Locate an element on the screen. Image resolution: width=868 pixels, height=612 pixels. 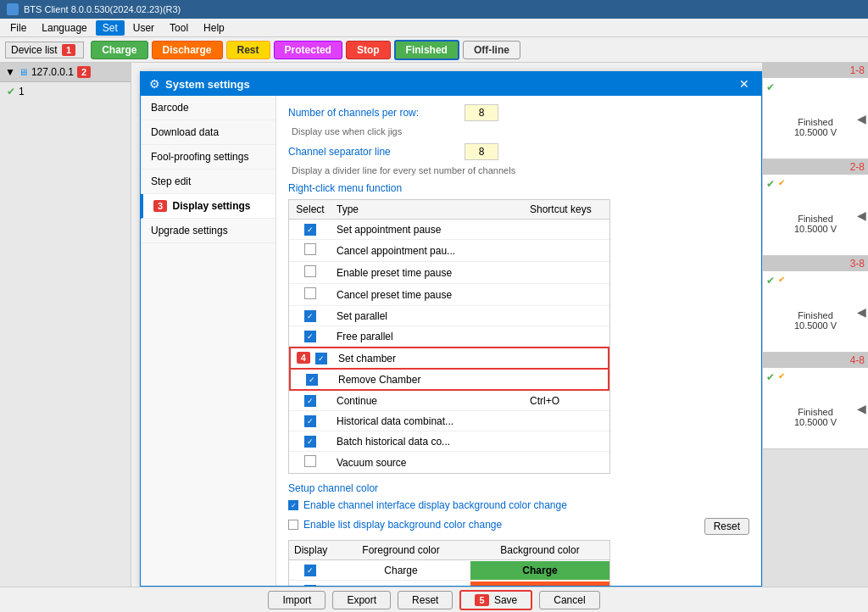
menu-help: Help is located at coordinates (214, 28).